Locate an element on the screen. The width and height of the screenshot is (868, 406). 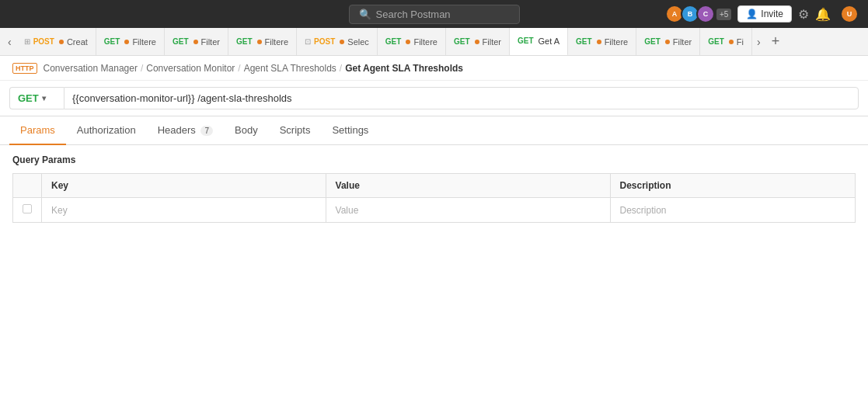
method-label: GET is located at coordinates (28, 98).